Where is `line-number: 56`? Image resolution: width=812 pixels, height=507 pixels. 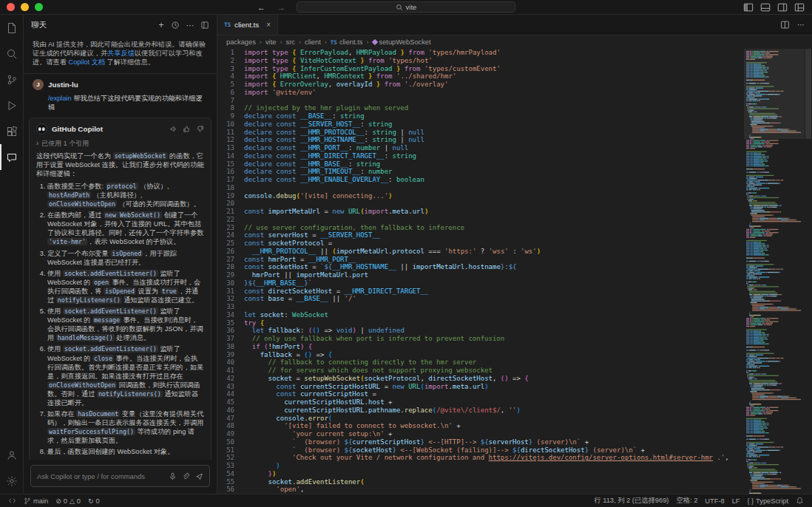
line-number: 56 is located at coordinates (231, 489).